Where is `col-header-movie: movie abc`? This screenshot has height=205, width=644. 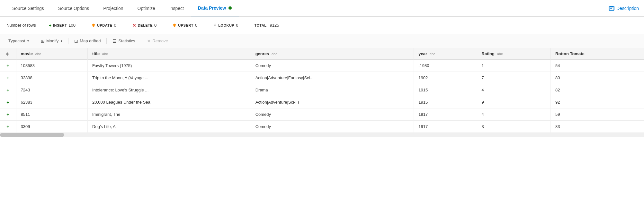 col-header-movie: movie abc is located at coordinates (52, 54).